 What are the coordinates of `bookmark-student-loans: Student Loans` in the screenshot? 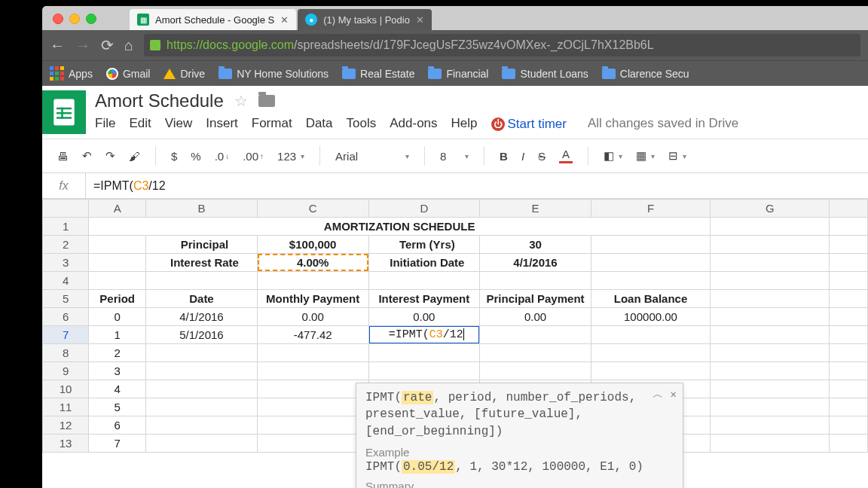 It's located at (545, 74).